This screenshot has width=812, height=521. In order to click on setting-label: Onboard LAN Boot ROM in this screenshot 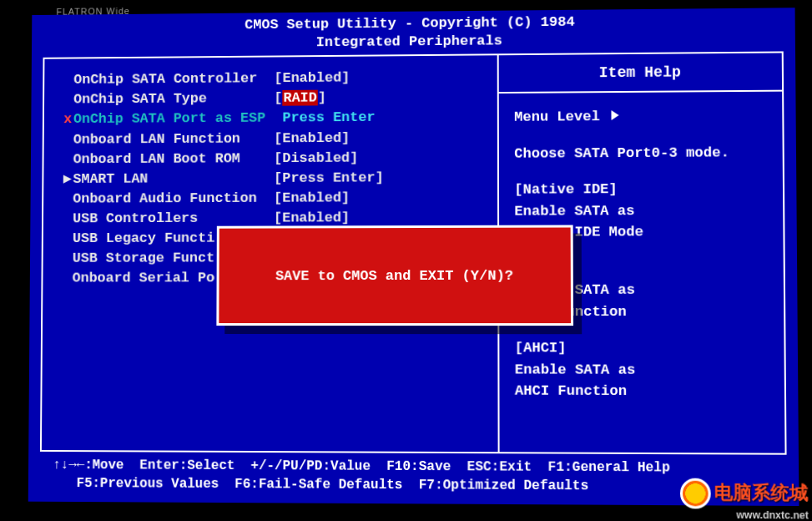, I will do `click(174, 159)`.